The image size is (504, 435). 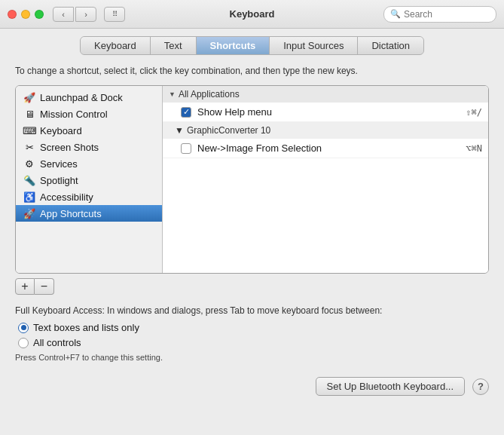 What do you see at coordinates (59, 164) in the screenshot?
I see `sidebar-label-services: Services` at bounding box center [59, 164].